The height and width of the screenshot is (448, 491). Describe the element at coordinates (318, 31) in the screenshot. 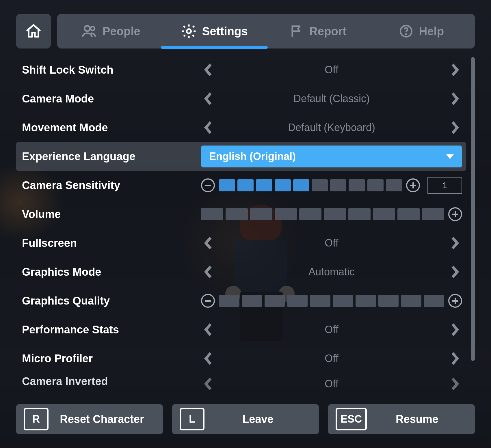

I see `tab-report: Report` at that location.